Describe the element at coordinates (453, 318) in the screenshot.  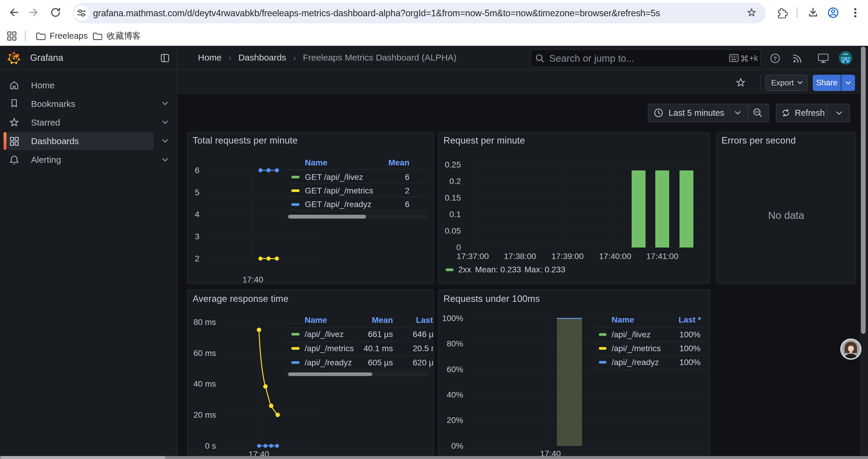
I see `svg-text: 100%` at that location.